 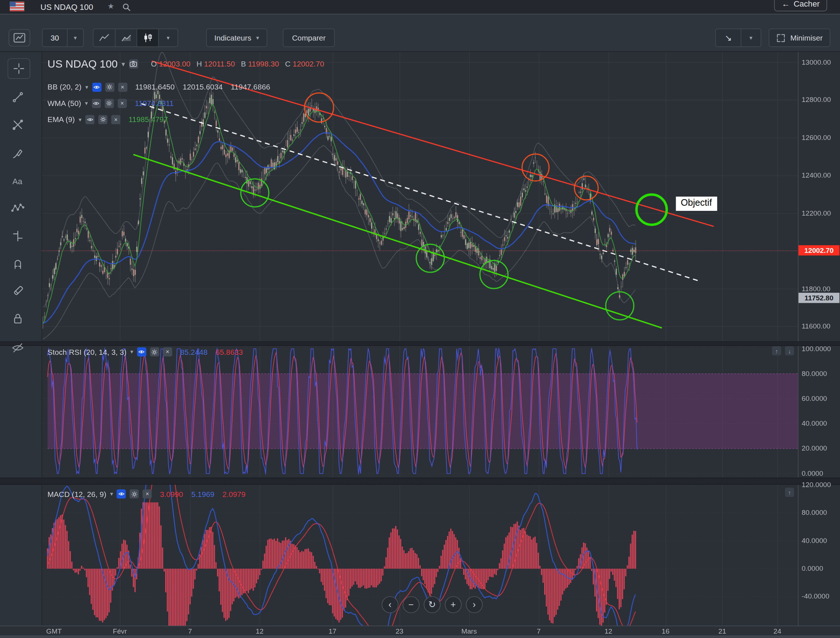 What do you see at coordinates (61, 119) in the screenshot?
I see `indicator-name-ema: EMA (9)` at bounding box center [61, 119].